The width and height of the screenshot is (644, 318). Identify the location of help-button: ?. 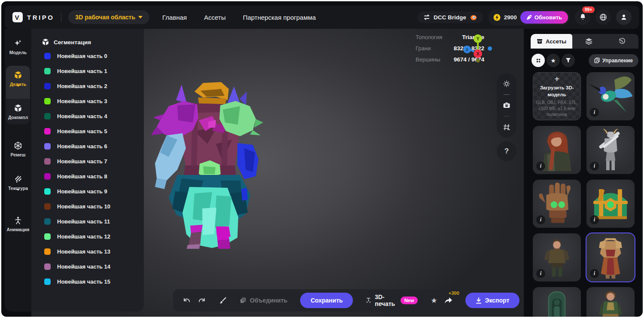
(507, 151).